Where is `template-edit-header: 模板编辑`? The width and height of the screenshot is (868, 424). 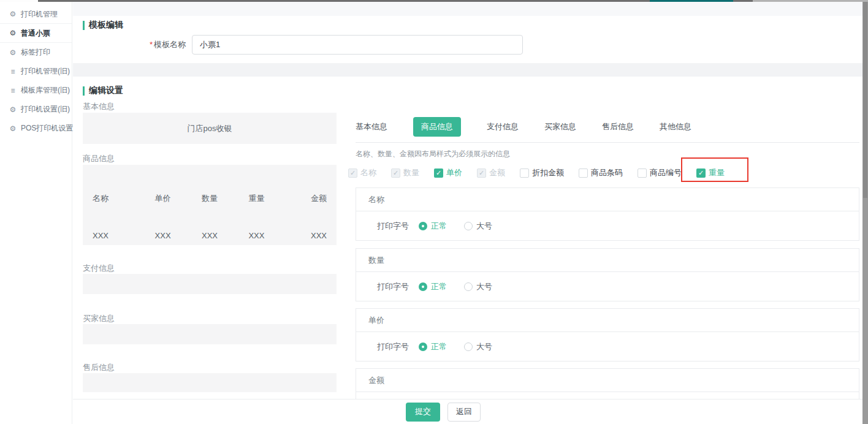 template-edit-header: 模板编辑 is located at coordinates (103, 25).